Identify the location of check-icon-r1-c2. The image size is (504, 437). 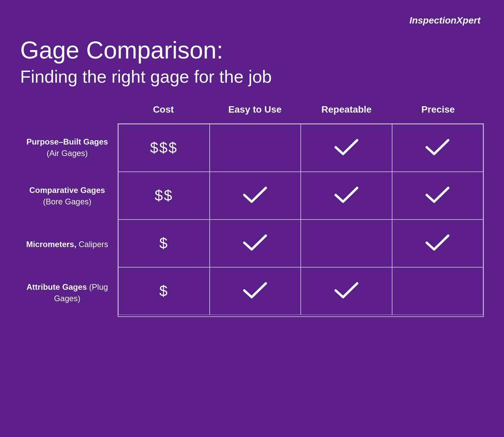
(346, 196).